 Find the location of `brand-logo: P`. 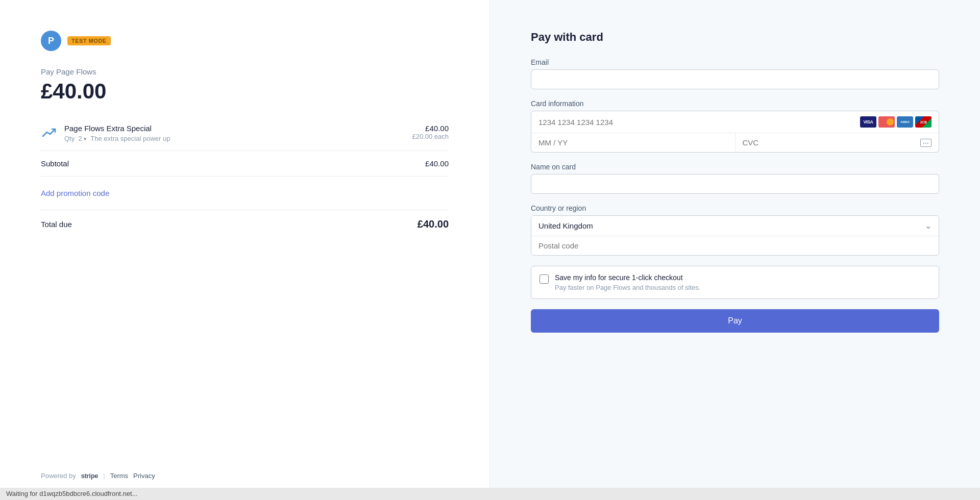

brand-logo: P is located at coordinates (51, 41).